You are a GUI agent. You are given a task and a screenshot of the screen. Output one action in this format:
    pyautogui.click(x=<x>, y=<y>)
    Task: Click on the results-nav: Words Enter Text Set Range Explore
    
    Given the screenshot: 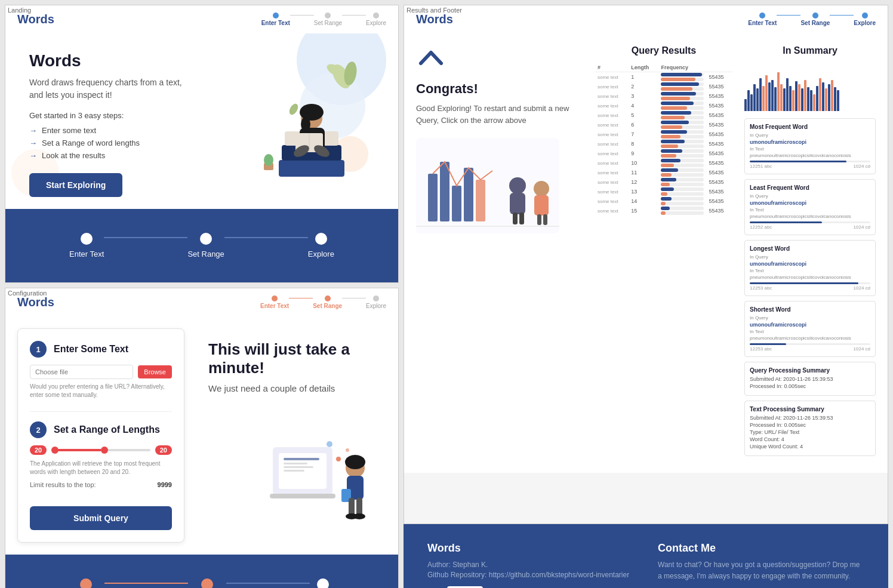 What is the action you would take?
    pyautogui.click(x=646, y=19)
    